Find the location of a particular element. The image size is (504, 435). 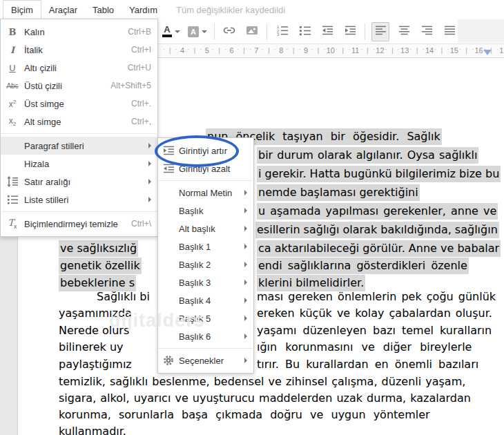

document-text-line: bir durum olarak algılanır. Oysa sağlıkl… is located at coordinates (367, 155).